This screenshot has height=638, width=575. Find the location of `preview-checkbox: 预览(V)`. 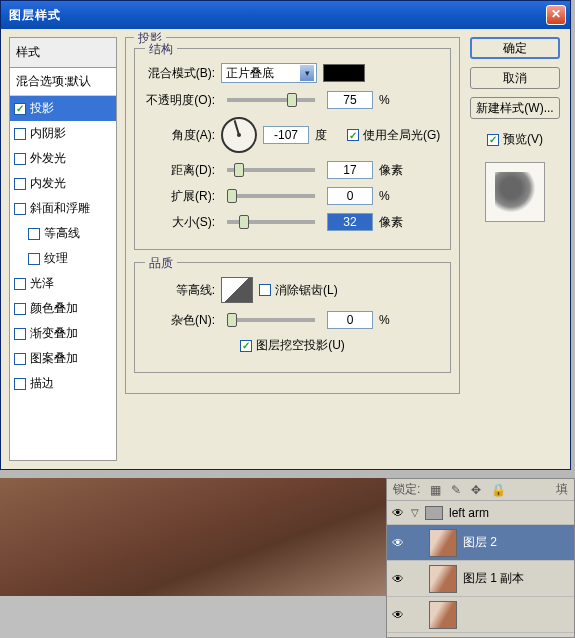

preview-checkbox: 预览(V) is located at coordinates (515, 140).